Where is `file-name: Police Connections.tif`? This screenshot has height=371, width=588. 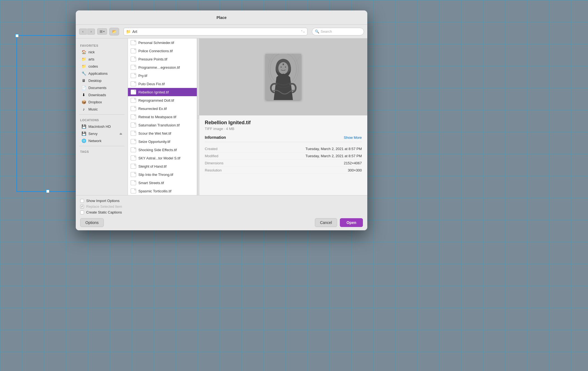
file-name: Police Connections.tif is located at coordinates (155, 51).